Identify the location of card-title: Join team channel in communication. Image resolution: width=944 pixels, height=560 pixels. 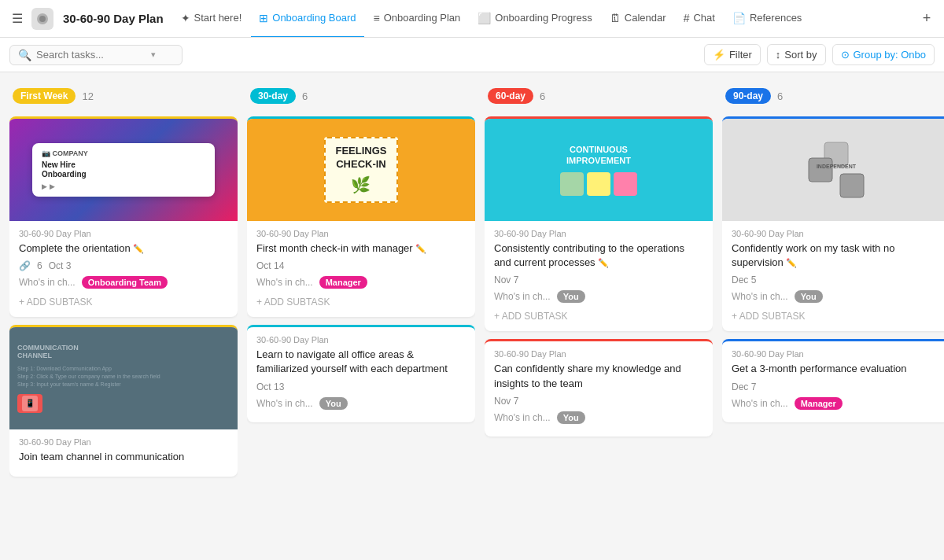
(124, 457).